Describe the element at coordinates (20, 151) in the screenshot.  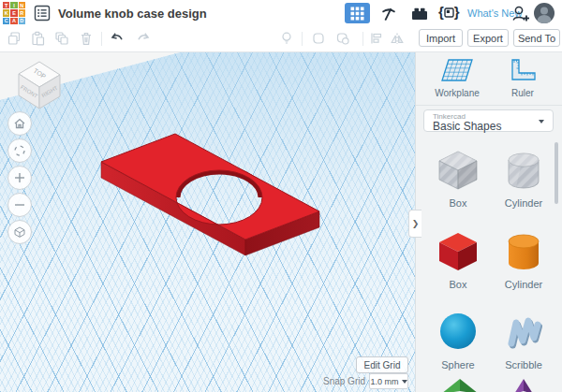
I see `fit-view-icon` at that location.